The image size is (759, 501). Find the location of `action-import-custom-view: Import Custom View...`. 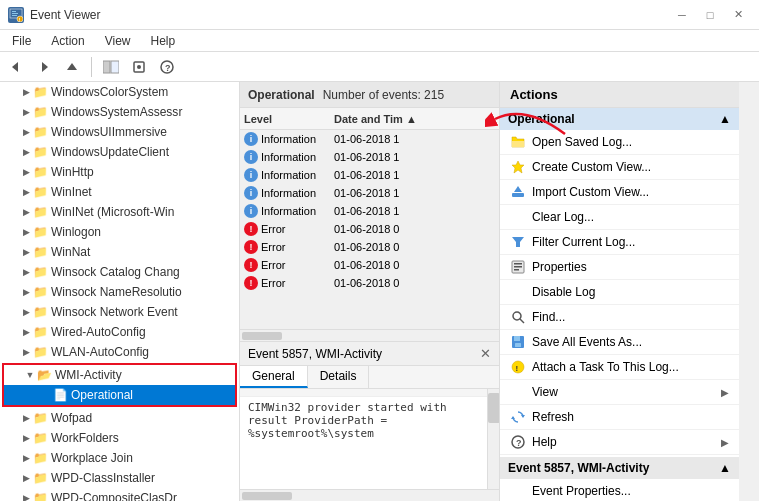

action-import-custom-view: Import Custom View... is located at coordinates (620, 192).